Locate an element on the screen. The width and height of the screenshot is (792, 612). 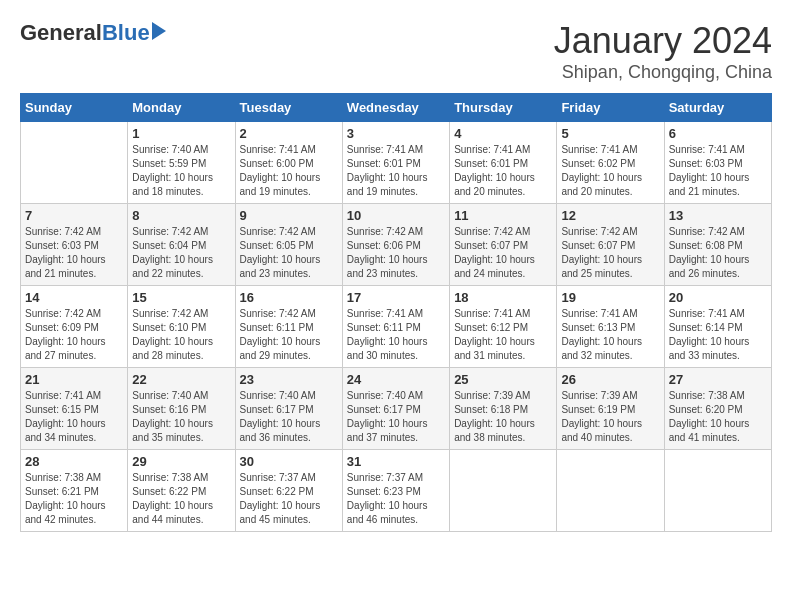
header-day-saturday: Saturday is located at coordinates (718, 108).